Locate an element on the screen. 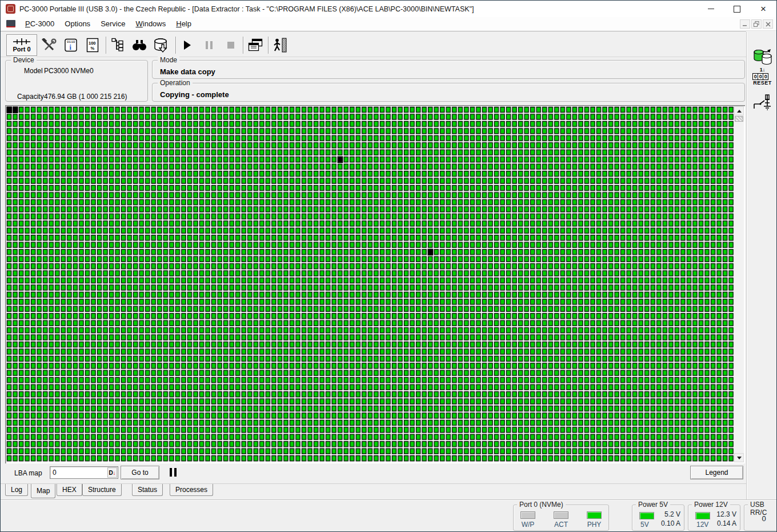 The height and width of the screenshot is (532, 777). play-icon is located at coordinates (187, 45).